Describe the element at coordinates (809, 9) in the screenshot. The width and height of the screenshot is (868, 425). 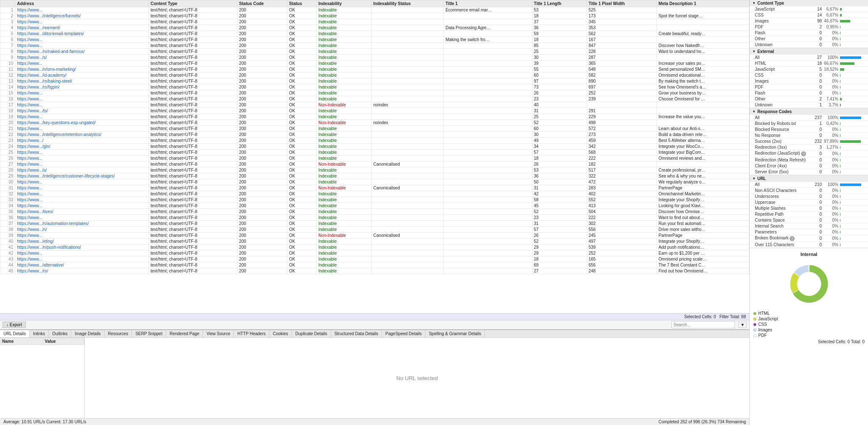
I see `sidebar-row: JavaScript 14 6,67%` at that location.